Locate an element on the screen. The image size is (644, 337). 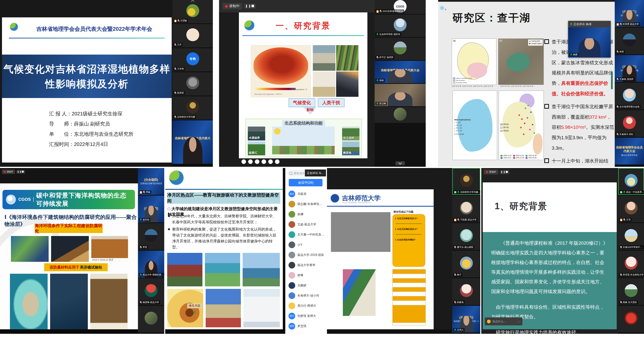
participant-tile: 生命科学学院-蒲庆伟 is located at coordinates (400, 26).